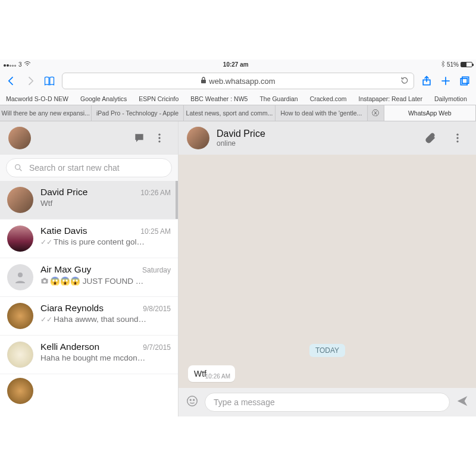 This screenshot has width=476, height=476. What do you see at coordinates (89, 317) in the screenshot?
I see `chat-list-item: Ciara Reynolds9/8/2015 ✓✓Haha awww, that…` at bounding box center [89, 317].